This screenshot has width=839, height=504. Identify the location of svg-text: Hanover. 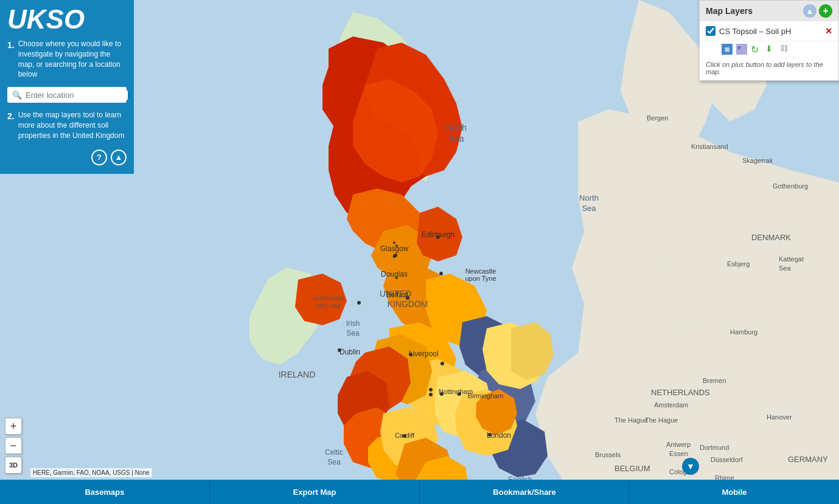
(779, 417).